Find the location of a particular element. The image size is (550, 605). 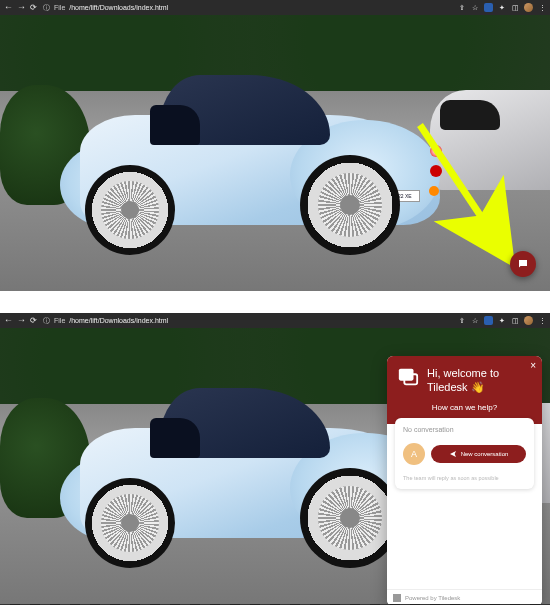

chat-welcome-line2: Tiledesk 👋 is located at coordinates (456, 387).